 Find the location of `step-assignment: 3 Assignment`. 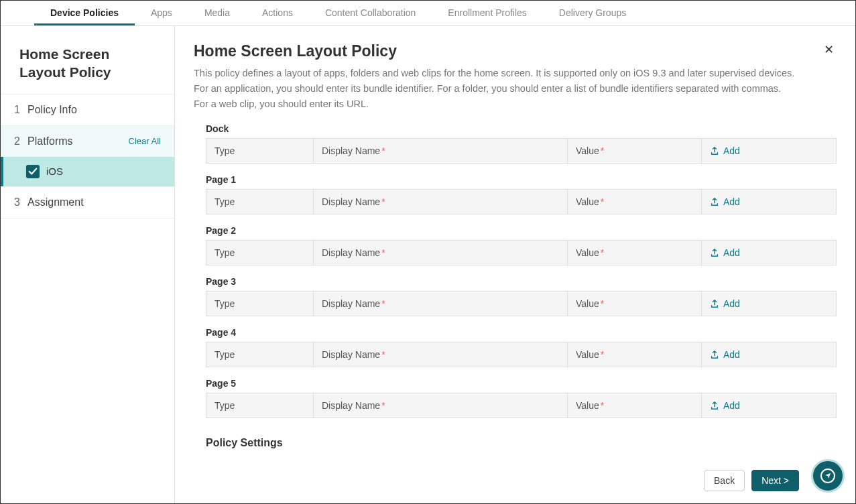

step-assignment: 3 Assignment is located at coordinates (87, 202).